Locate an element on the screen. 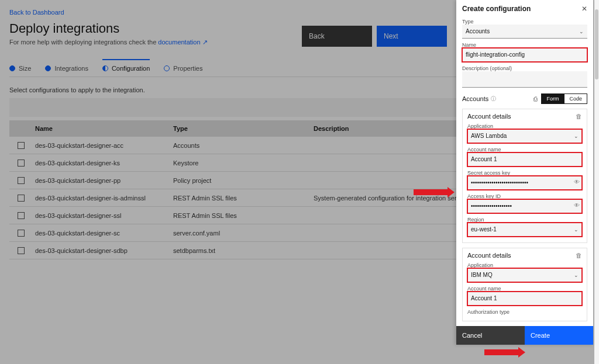  info-icon: ⓘ is located at coordinates (494, 99).